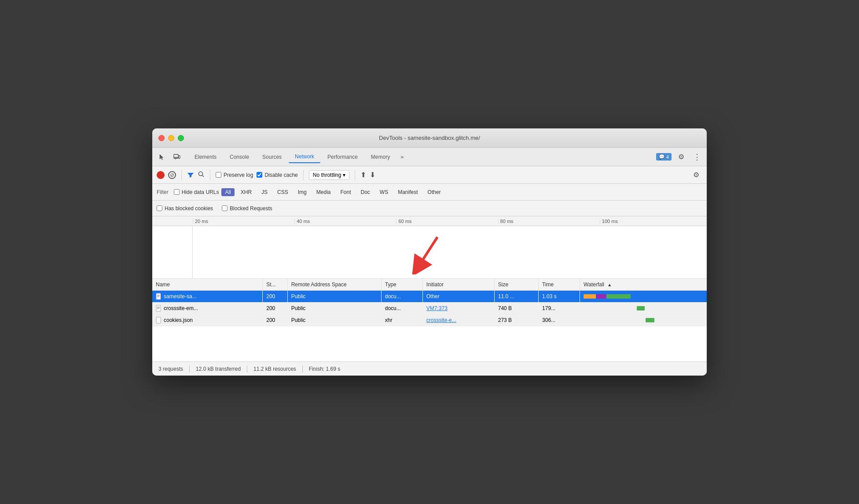 Image resolution: width=859 pixels, height=504 pixels. What do you see at coordinates (559, 320) in the screenshot?
I see `td-time-3: 306...` at bounding box center [559, 320].